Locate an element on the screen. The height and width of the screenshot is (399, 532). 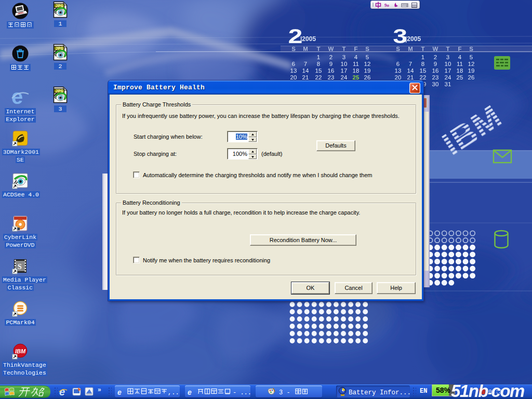
svg-text: Battery Infor... is located at coordinates (379, 393).